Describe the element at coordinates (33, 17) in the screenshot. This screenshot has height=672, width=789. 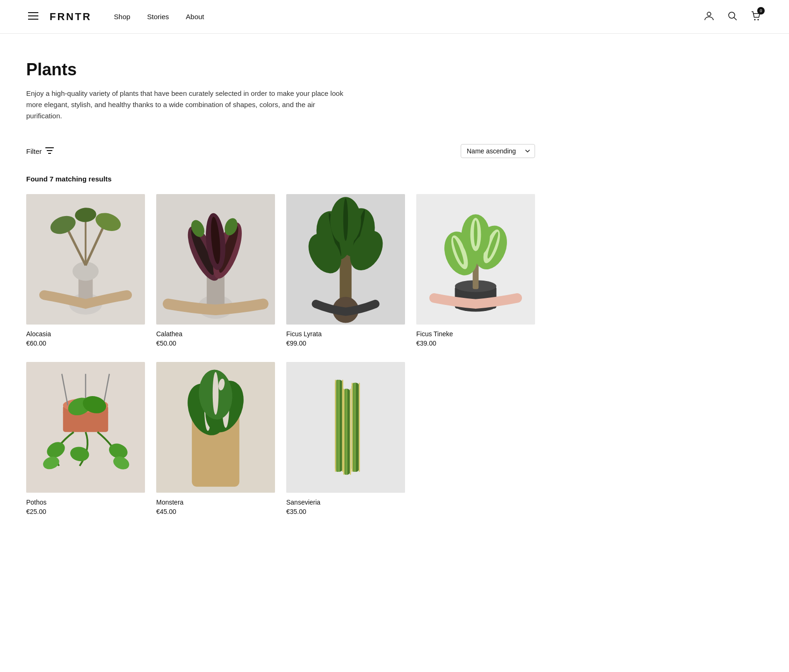
I see `hamburger-icon` at that location.